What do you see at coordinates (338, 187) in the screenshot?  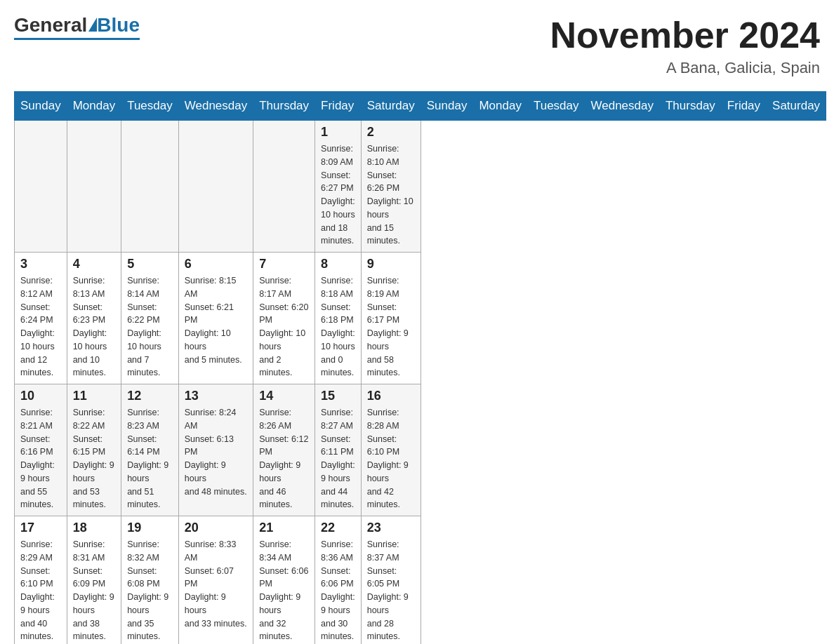 I see `calendar-cell: 1Sunrise: 8:09 AM Sunset: 6:27 PM Daylig…` at bounding box center [338, 187].